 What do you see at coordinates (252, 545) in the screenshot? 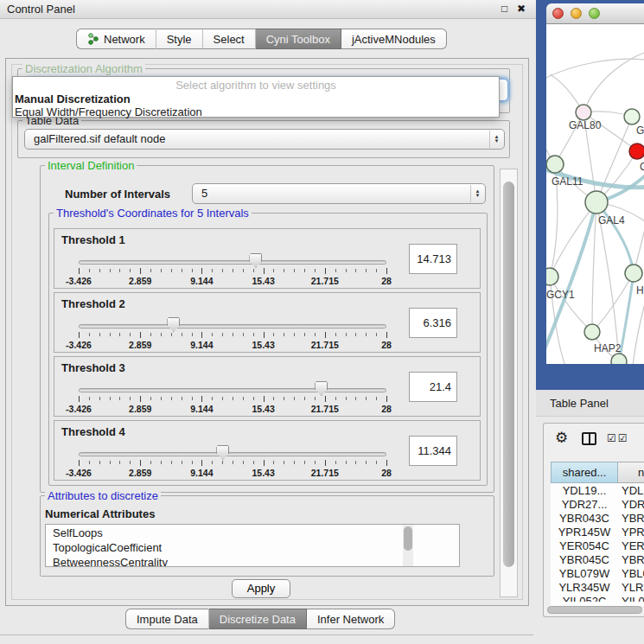
I see `numerical-attributes-list: SelfLoopsTopologicalCoefficientBetweenne…` at bounding box center [252, 545].